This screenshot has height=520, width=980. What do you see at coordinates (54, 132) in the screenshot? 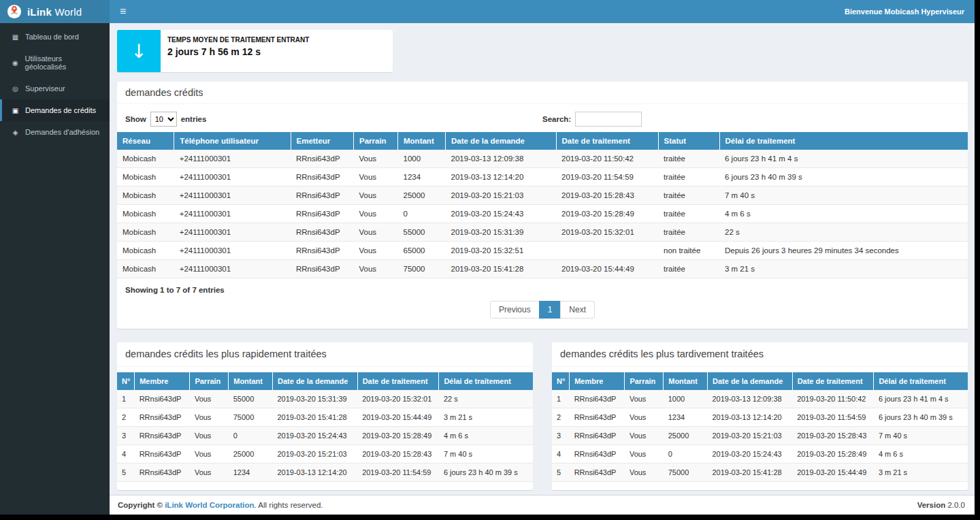
I see `sidebar-item-membership-requests: ◈ Demandes d'adhésion` at bounding box center [54, 132].